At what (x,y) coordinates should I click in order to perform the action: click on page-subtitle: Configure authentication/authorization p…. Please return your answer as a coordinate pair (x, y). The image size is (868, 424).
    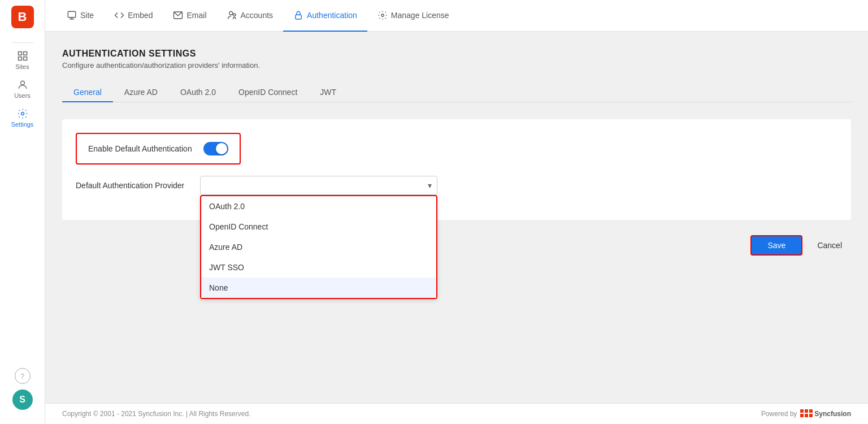
    Looking at the image, I should click on (457, 66).